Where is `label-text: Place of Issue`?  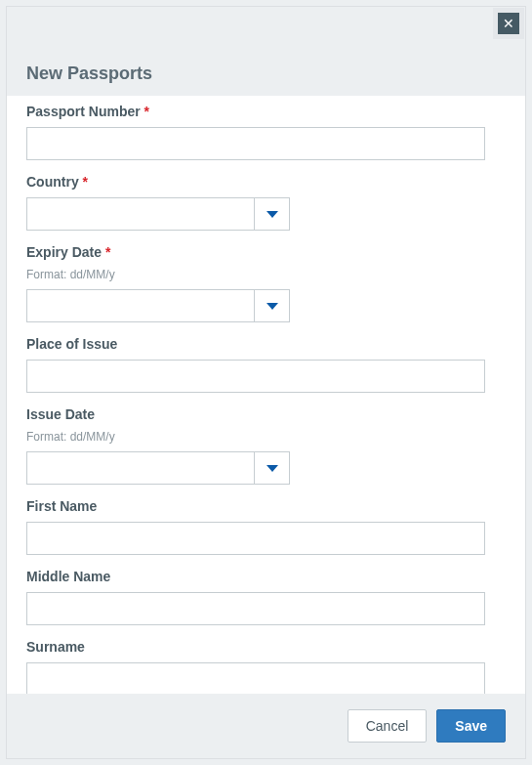 label-text: Place of Issue is located at coordinates (72, 344).